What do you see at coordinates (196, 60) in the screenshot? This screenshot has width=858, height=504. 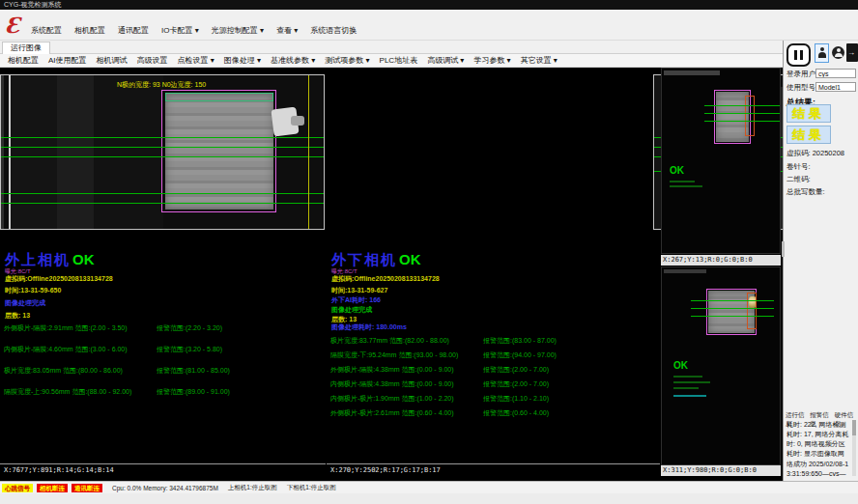 I see `tool-spot-check: 点检设置 ▾` at bounding box center [196, 60].